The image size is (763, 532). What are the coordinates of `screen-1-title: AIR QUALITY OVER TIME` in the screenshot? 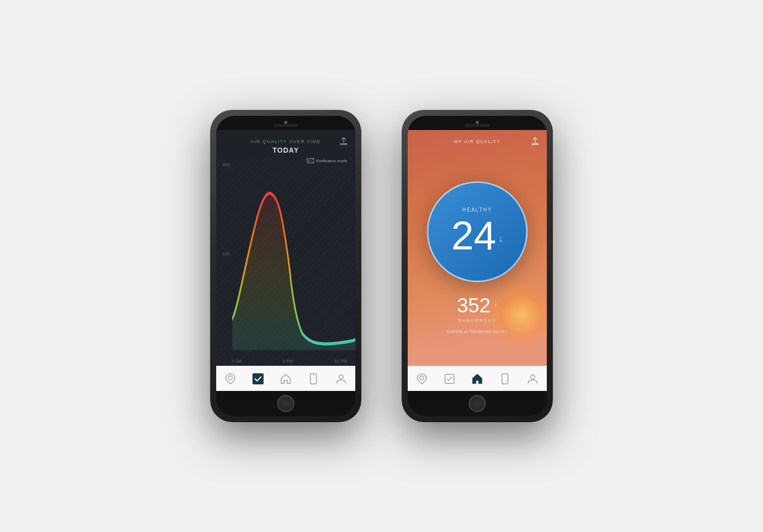 It's located at (285, 142).